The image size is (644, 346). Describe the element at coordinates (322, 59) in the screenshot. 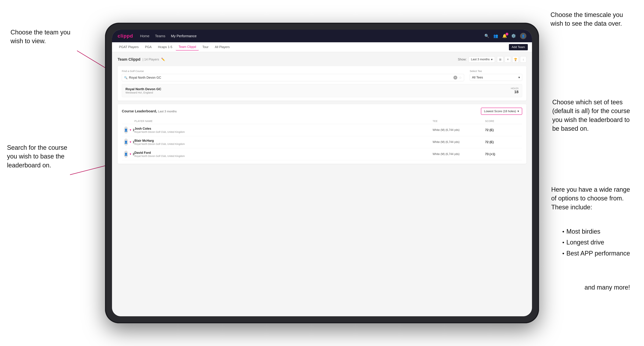

I see `team-header: Team Clippd | 14 Players ✏️ Show: Last 3…` at that location.